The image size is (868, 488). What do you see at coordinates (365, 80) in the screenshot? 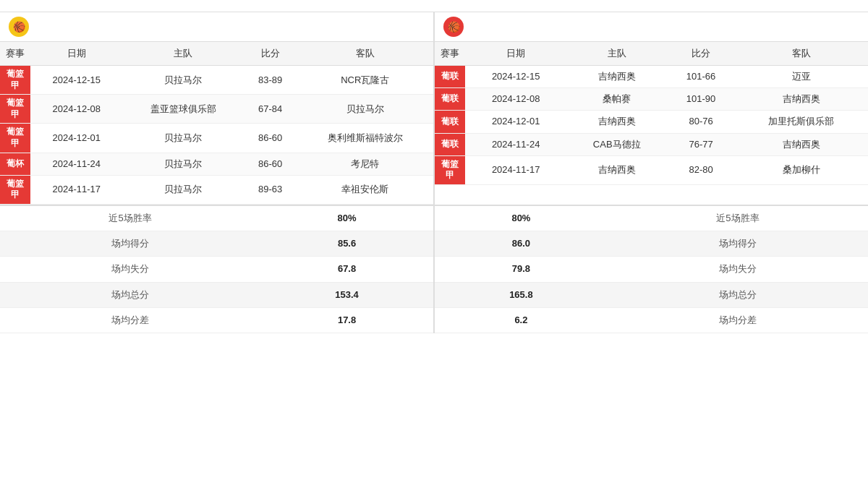
I see `away-cell: NCR瓦隆古` at bounding box center [365, 80].